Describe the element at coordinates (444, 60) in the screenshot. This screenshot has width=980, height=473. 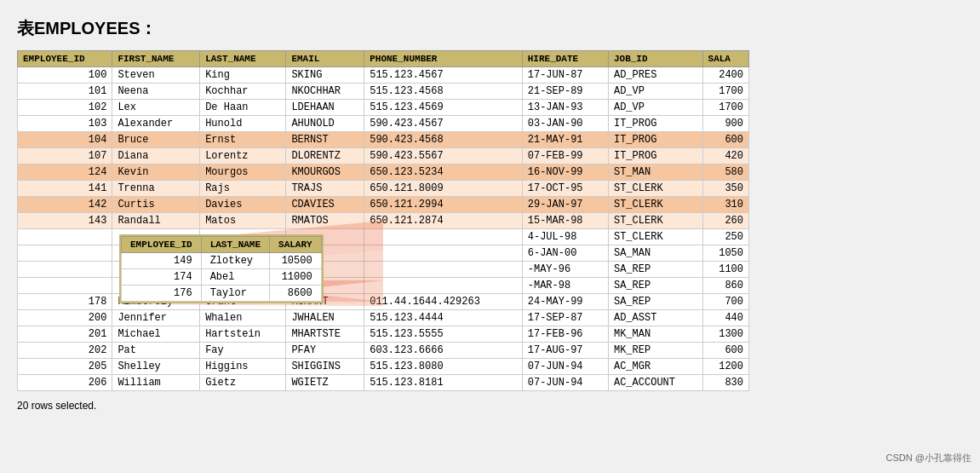
I see `col-phone: PHONE_NUMBER` at that location.